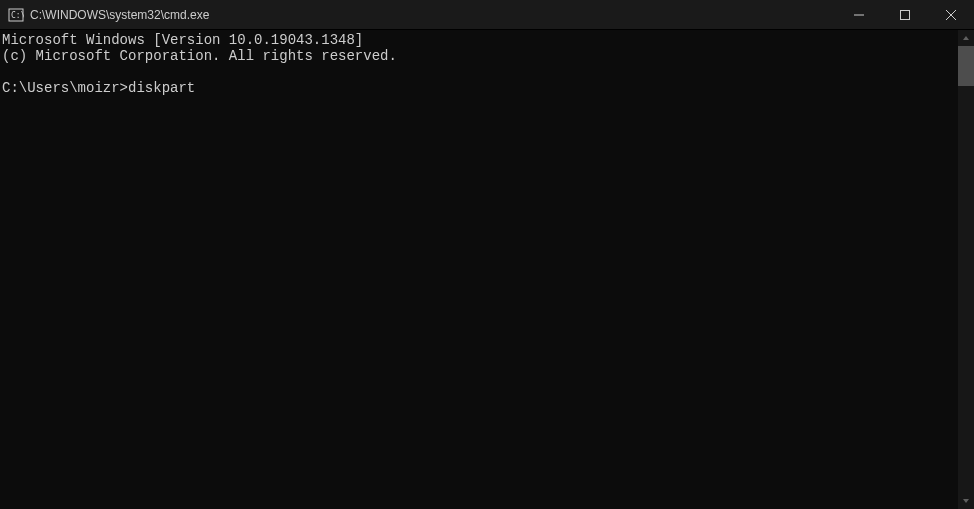  I want to click on window-title: C:\WINDOWS\system32\cmd.exe, so click(120, 15).